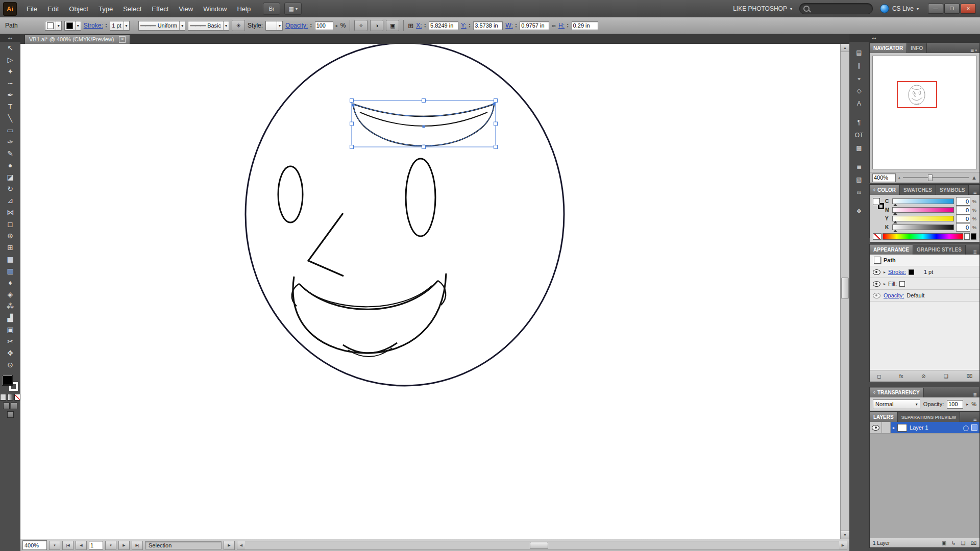 This screenshot has width=980, height=551. Describe the element at coordinates (585, 26) in the screenshot. I see `h-input` at that location.